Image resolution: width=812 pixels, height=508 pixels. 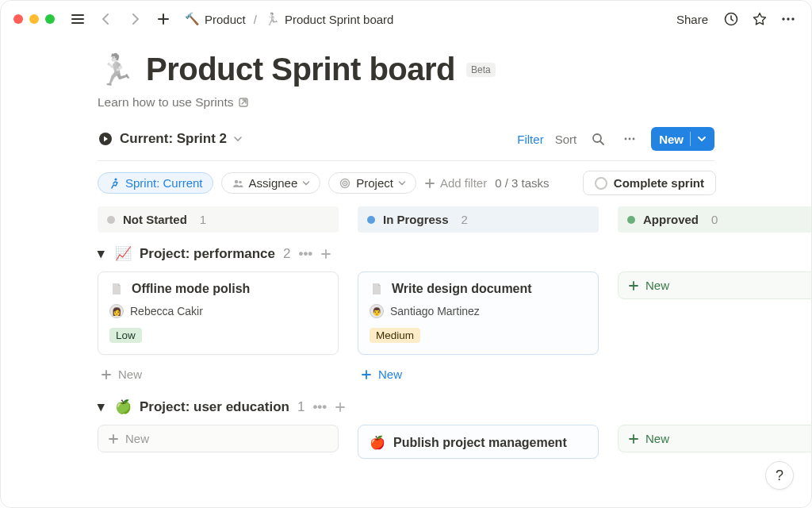 I want to click on clock-icon, so click(x=731, y=19).